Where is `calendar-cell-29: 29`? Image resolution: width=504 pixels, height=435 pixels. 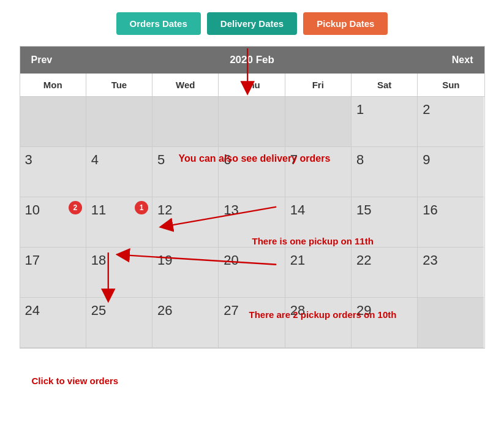
calendar-cell-29: 29 is located at coordinates (385, 323).